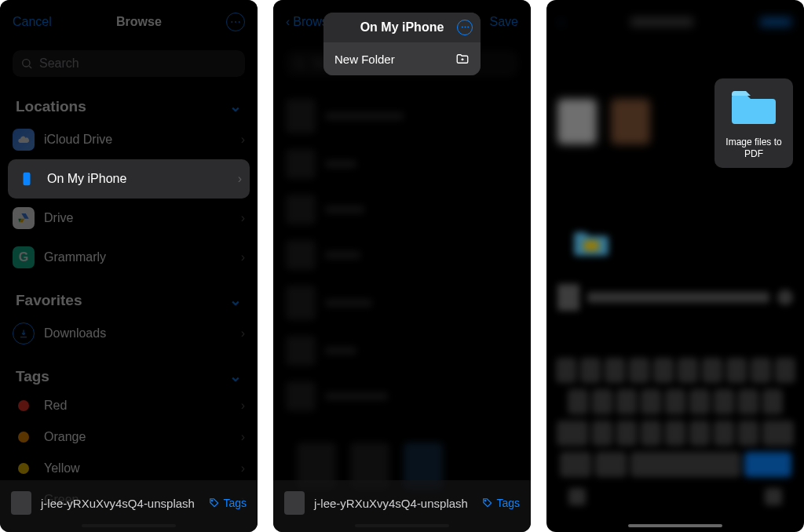 The height and width of the screenshot is (532, 804). Describe the element at coordinates (138, 468) in the screenshot. I see `row-label: Yellow` at that location.